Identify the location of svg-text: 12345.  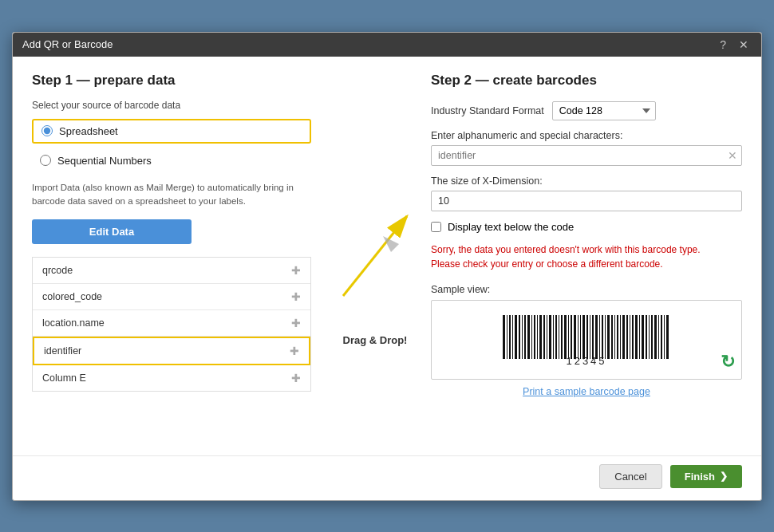
(586, 361).